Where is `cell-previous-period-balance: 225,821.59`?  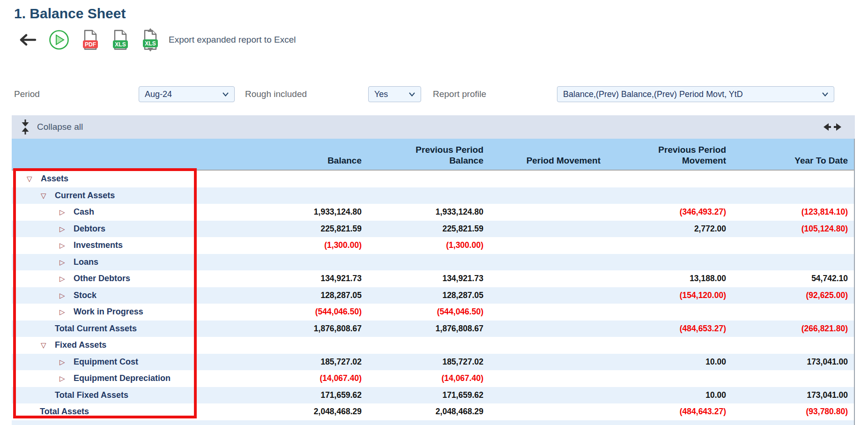
cell-previous-period-balance: 225,821.59 is located at coordinates (430, 229).